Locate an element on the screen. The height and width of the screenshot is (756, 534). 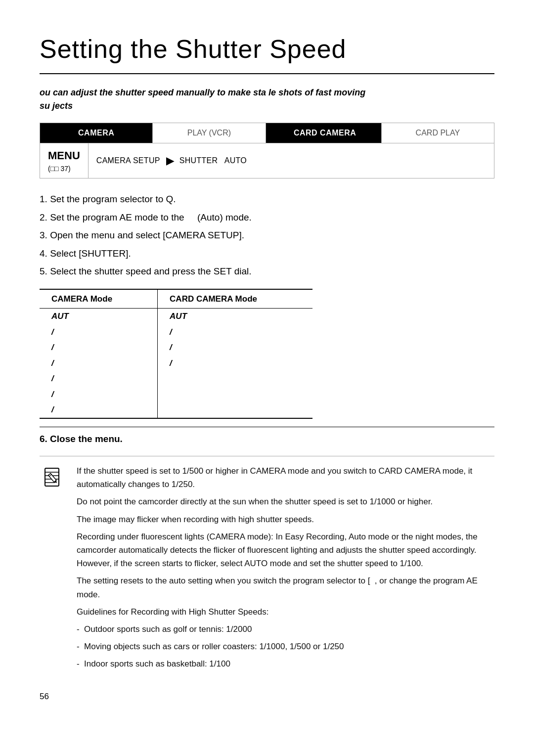
note-paragraph: - Indoor sports such as basketball: 1/10… is located at coordinates (286, 664).